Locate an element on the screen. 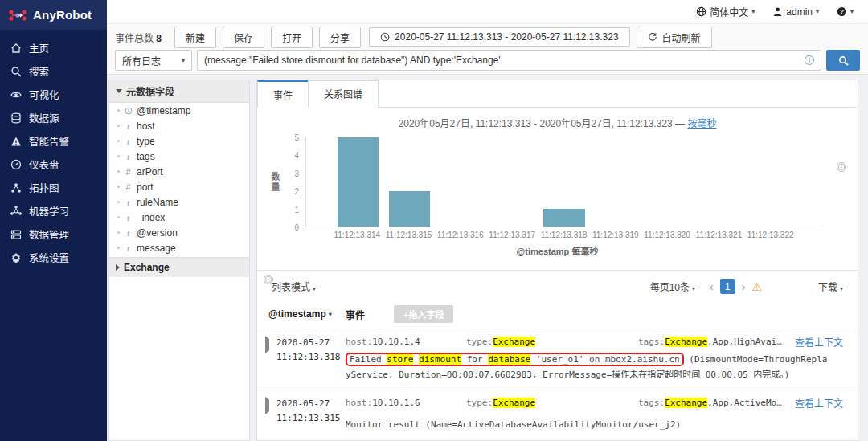 The height and width of the screenshot is (441, 868). auto-refresh-button: 自动刷新 is located at coordinates (674, 37).